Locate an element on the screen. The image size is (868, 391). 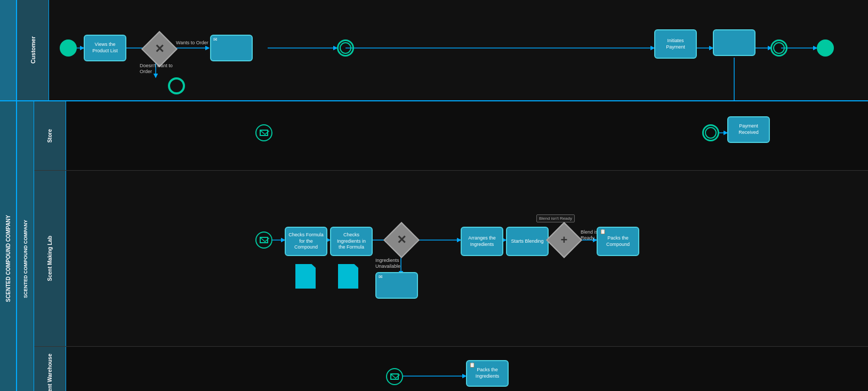
start-event-customer is located at coordinates (68, 48).